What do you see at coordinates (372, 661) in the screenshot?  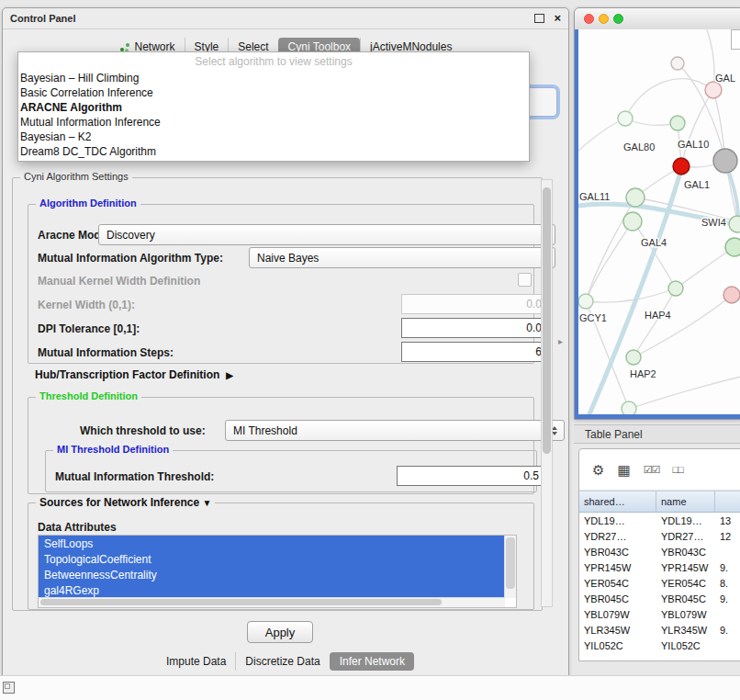 I see `tab-infer-network: Infer Network` at bounding box center [372, 661].